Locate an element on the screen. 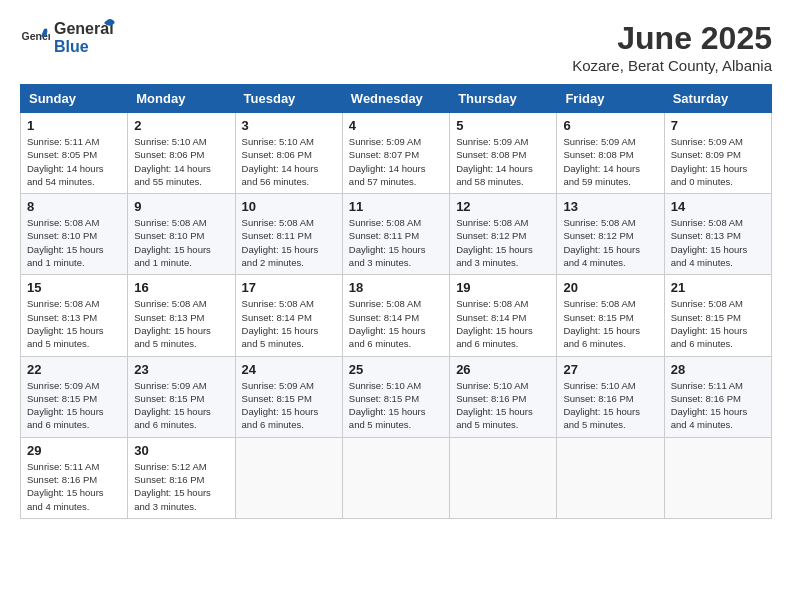 The height and width of the screenshot is (612, 792). calendar-cell: 6Sunrise: 5:09 AM Sunset: 8:08 PM Daylig… is located at coordinates (610, 154).